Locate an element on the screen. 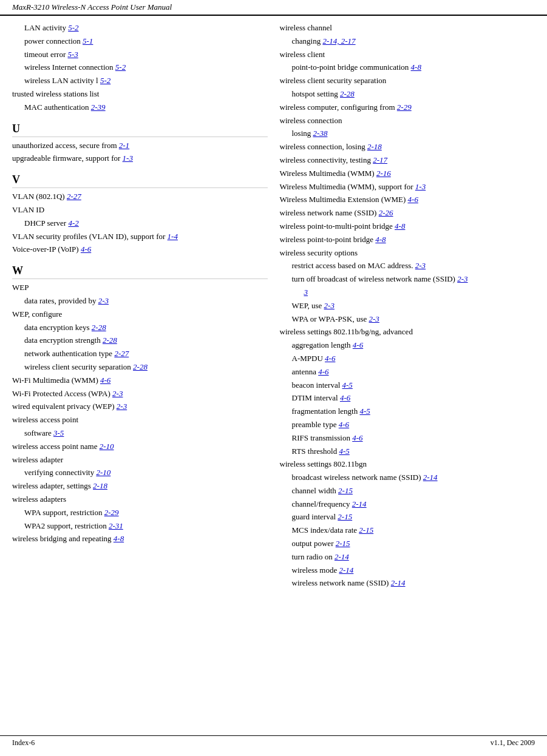 Image resolution: width=547 pixels, height=756 pixels. index-entry: WEP, use 2-3 is located at coordinates (408, 306).